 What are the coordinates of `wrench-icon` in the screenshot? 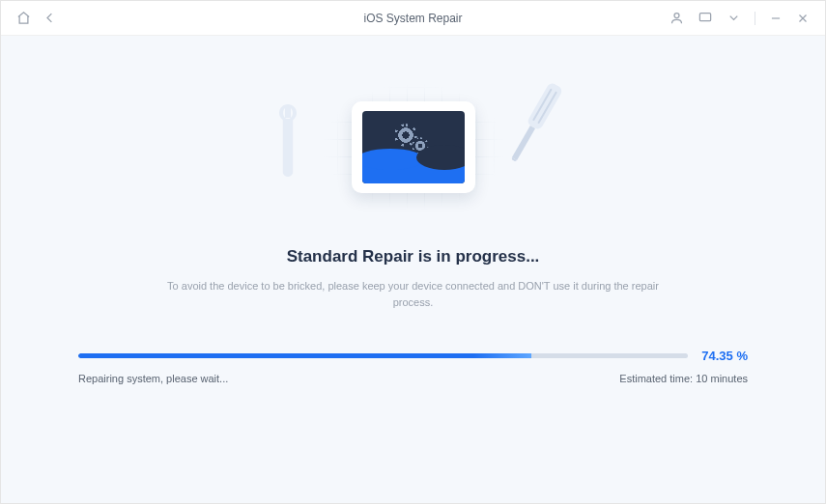 It's located at (288, 145).